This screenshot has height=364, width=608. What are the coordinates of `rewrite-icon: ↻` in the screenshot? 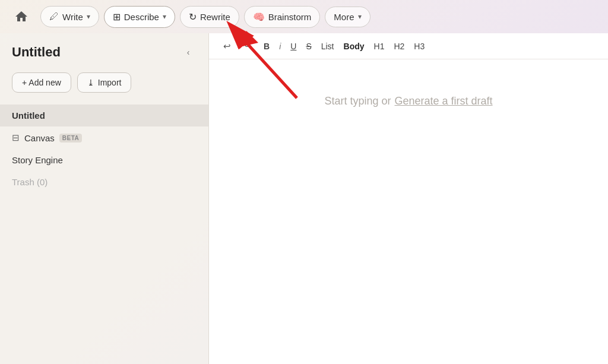 It's located at (192, 17).